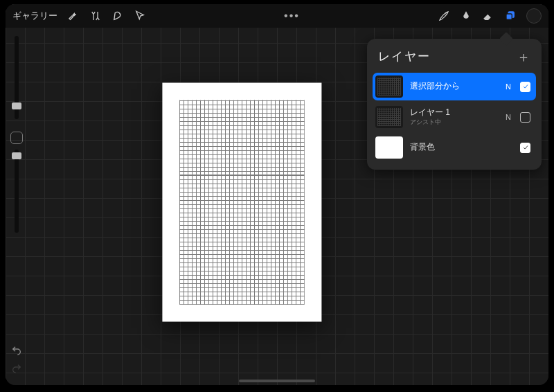 Image resolution: width=554 pixels, height=392 pixels. Describe the element at coordinates (242, 202) in the screenshot. I see `canvas-artwork` at that location.